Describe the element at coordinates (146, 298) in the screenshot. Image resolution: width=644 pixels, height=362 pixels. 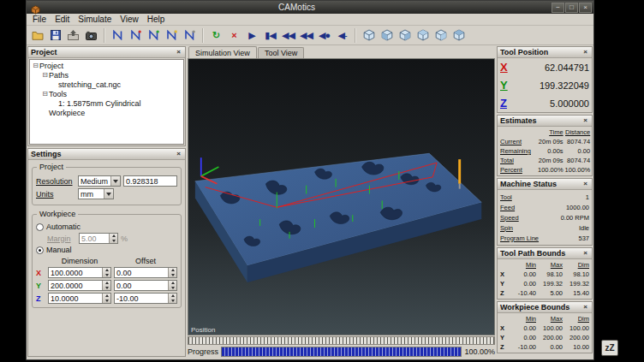
I see `z-offset-spinner: -10.00` at that location.